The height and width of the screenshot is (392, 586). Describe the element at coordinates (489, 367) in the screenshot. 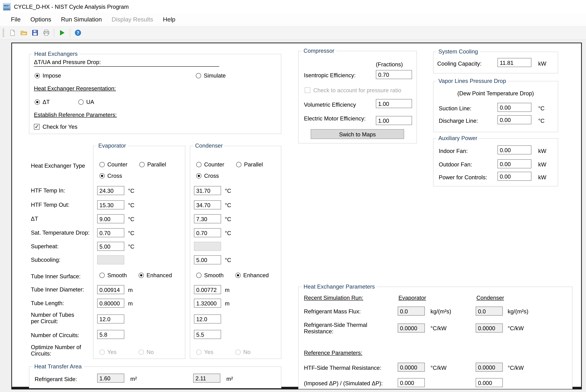

I see `cond-htf-side-resistance-input` at that location.